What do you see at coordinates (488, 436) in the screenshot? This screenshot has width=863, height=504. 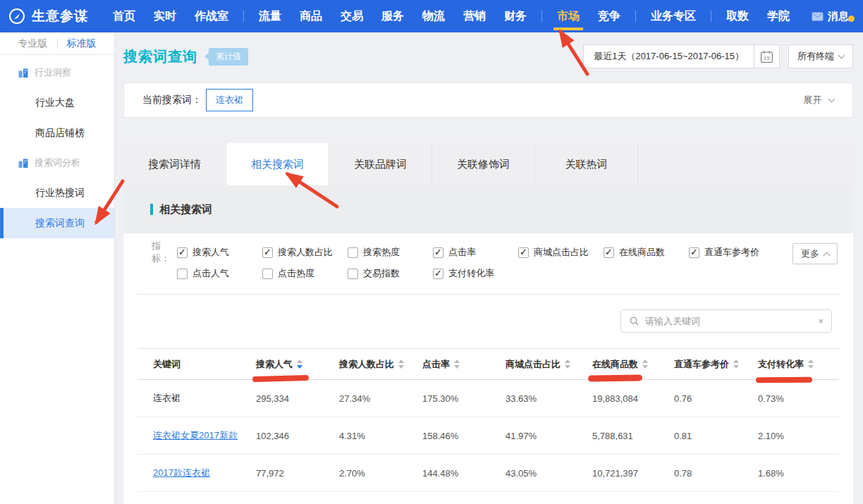 I see `table-row: 连衣裙女夏2017新款 102,346 4.31% 158.46% 41.97%…` at bounding box center [488, 436].